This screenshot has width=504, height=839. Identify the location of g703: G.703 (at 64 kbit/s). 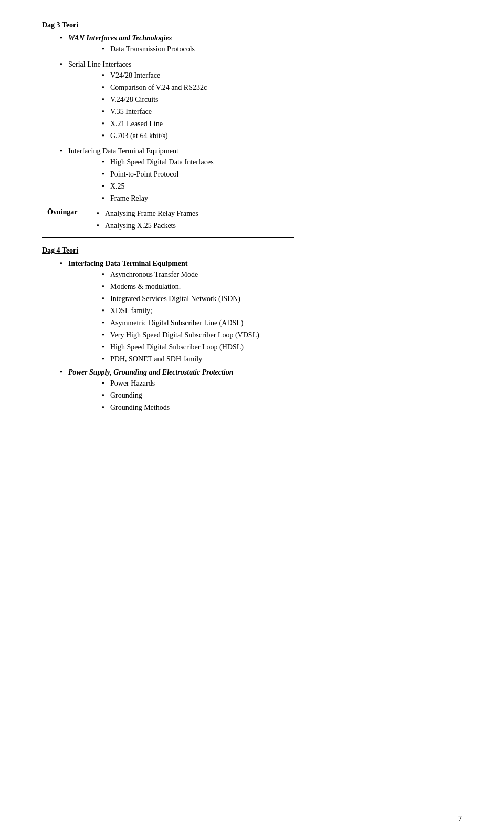
(139, 136).